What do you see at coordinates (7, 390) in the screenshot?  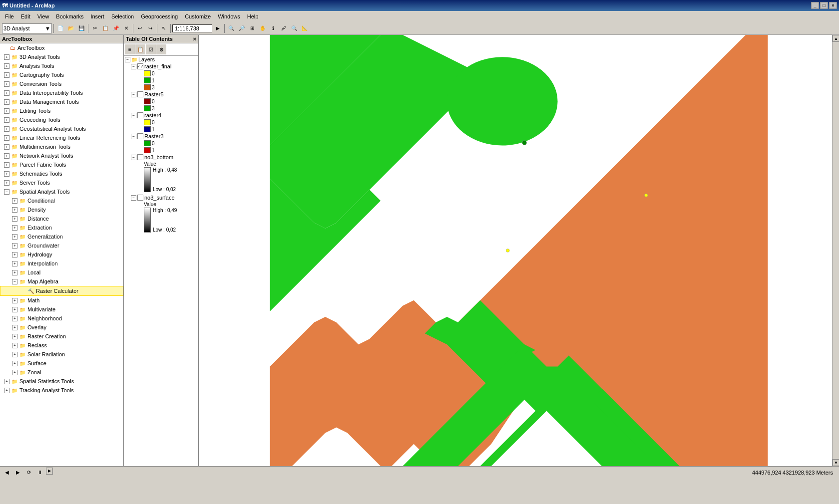 I see `expand-tracking-analyst: +` at bounding box center [7, 390].